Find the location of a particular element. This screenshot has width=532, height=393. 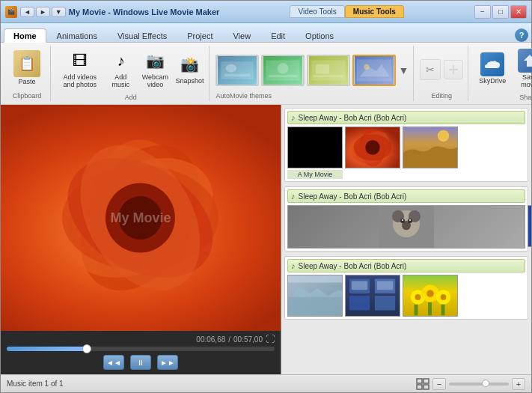

automovie-label: AutoMovie themes is located at coordinates (312, 97).